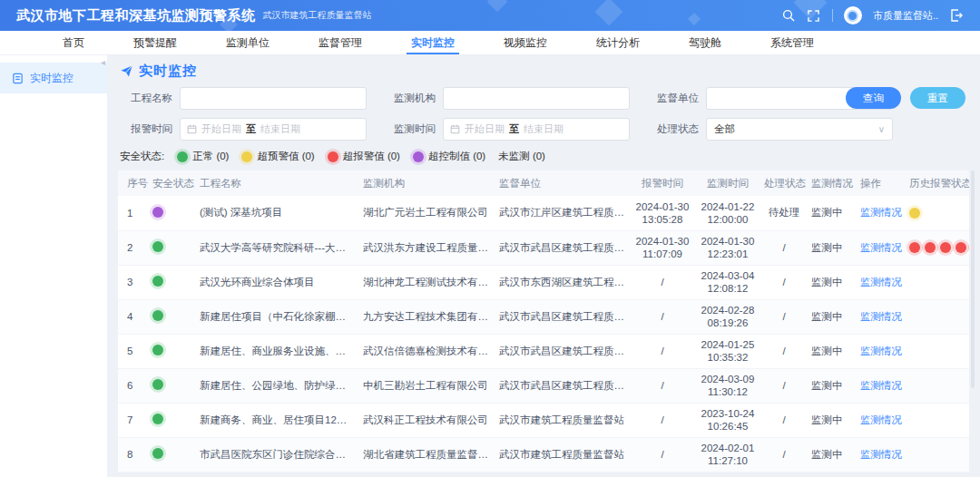 This screenshot has width=980, height=477. I want to click on legend-item-1: 超预警值 (0), so click(278, 156).